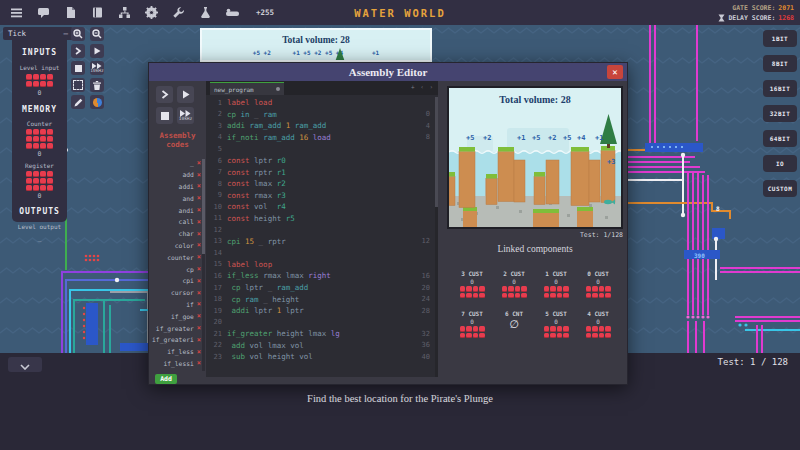 The width and height of the screenshot is (800, 450). Describe the element at coordinates (322, 138) in the screenshot. I see `code-line: 4if_noti ram_add 16 load8` at that location.